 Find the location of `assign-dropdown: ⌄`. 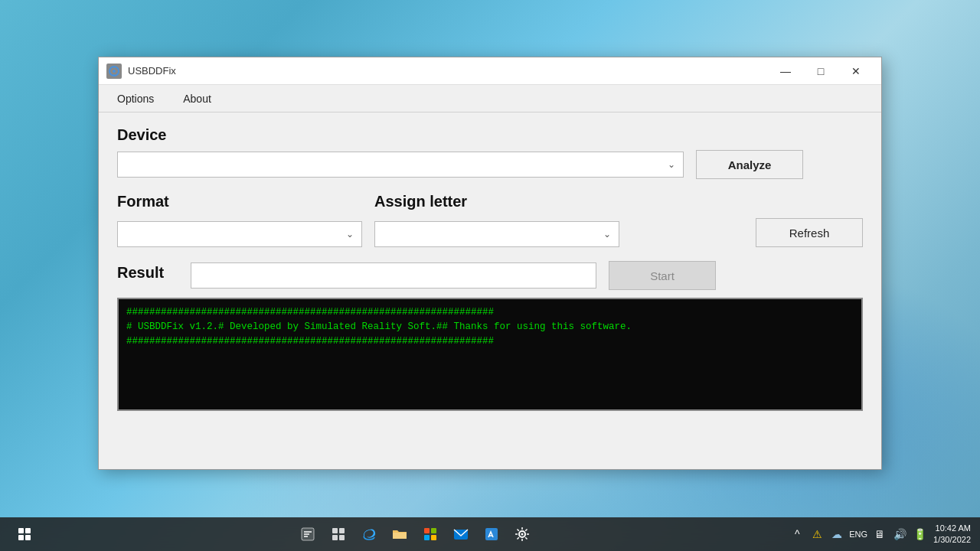

assign-dropdown: ⌄ is located at coordinates (497, 234).